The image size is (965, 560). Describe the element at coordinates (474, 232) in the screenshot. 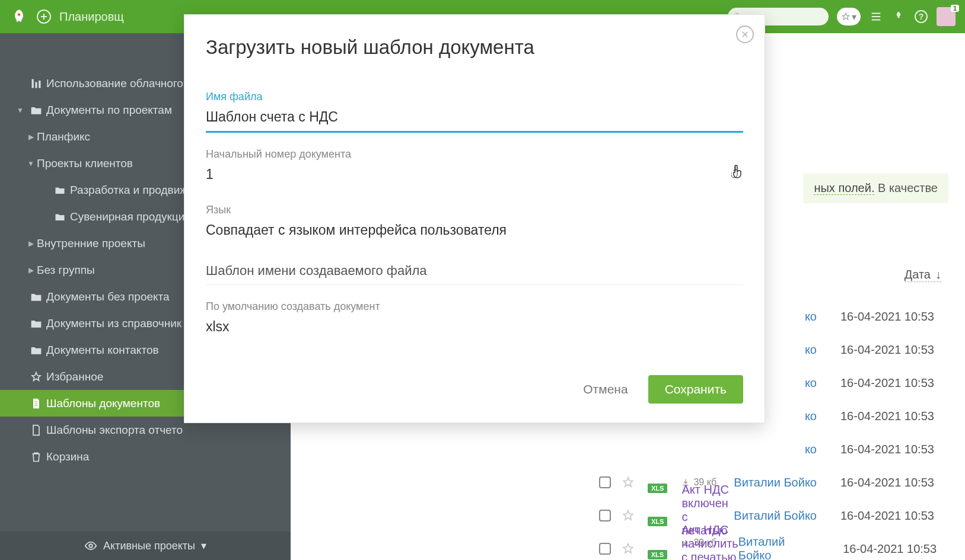

I see `field-value: Совпадает с языком интерфейса пользовате…` at that location.